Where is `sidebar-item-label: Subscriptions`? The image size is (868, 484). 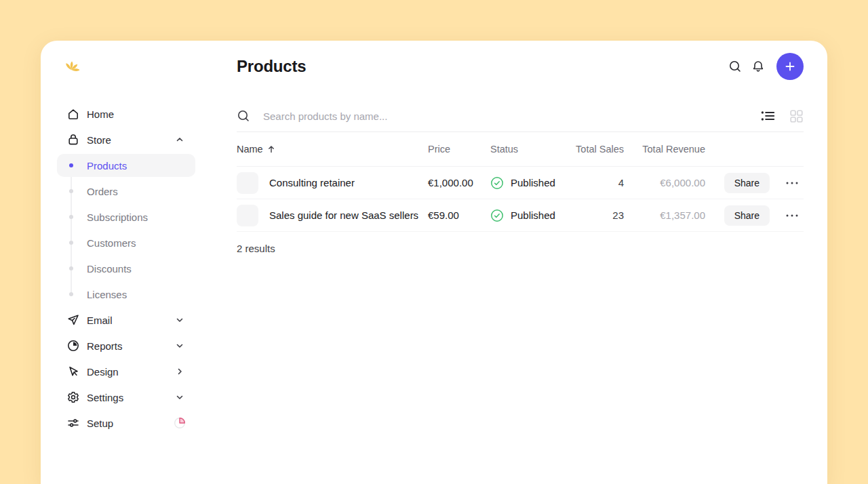 sidebar-item-label: Subscriptions is located at coordinates (117, 217).